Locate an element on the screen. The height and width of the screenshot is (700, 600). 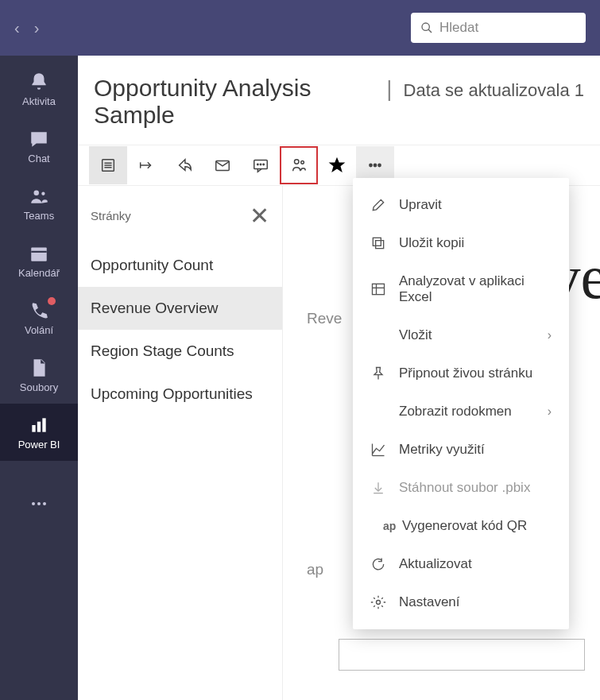
rail-item-teams: Teams is located at coordinates (39, 203).